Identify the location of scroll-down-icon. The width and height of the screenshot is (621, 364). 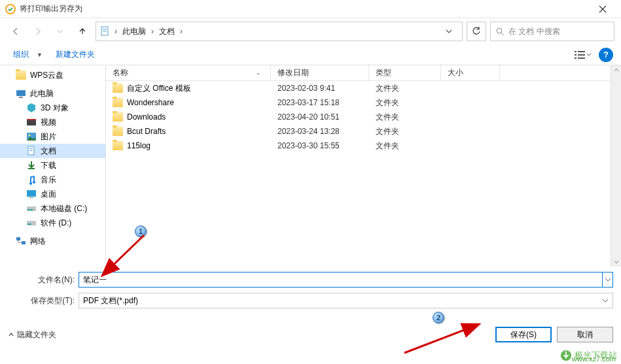
(616, 262).